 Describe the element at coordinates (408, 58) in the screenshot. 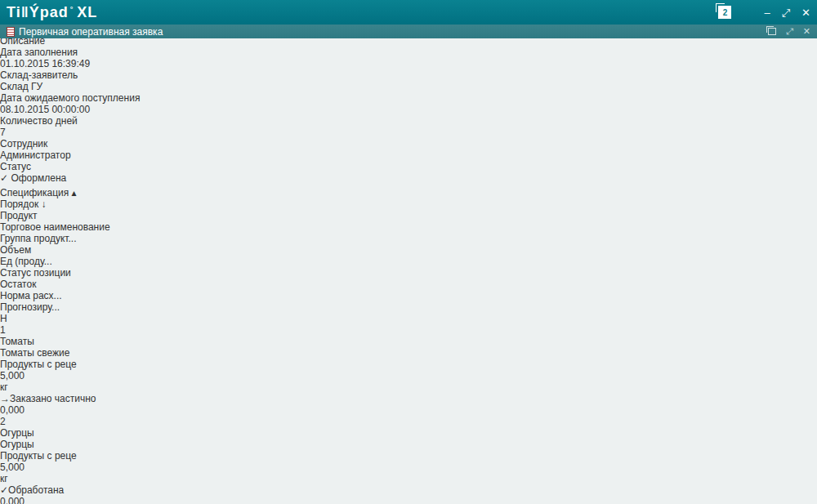

I see `property-row-fill-date: Дата заполнения 01.10.2015 16:39:49` at that location.